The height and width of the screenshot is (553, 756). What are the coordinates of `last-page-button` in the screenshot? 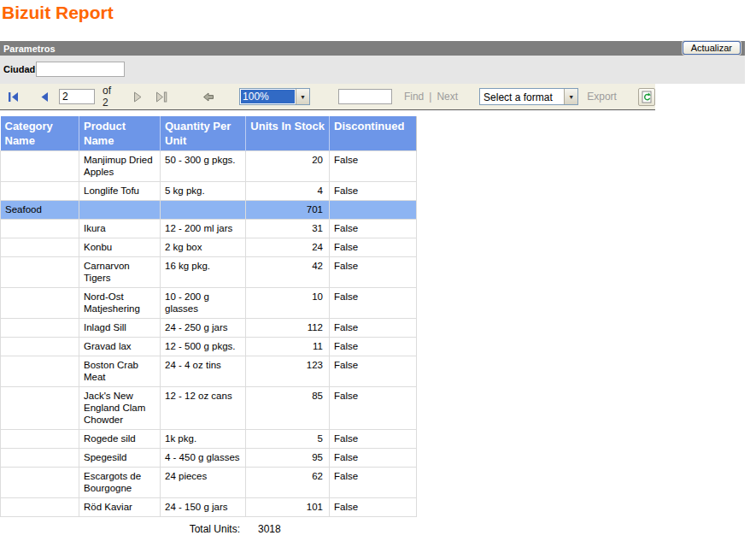 It's located at (161, 97).